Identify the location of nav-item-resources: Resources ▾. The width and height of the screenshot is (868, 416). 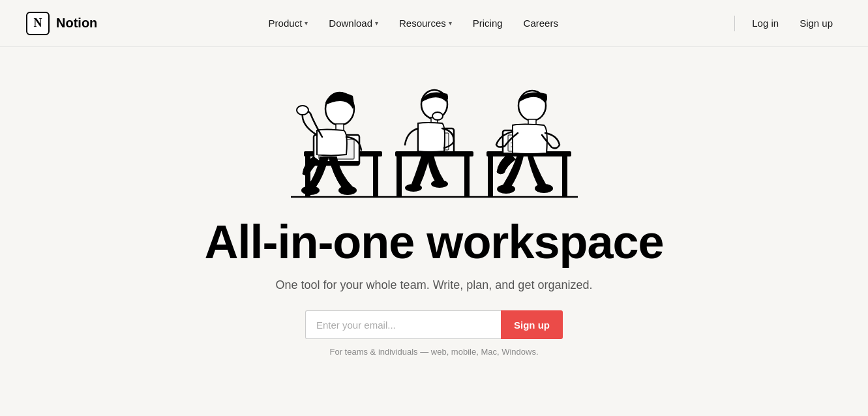
(425, 23).